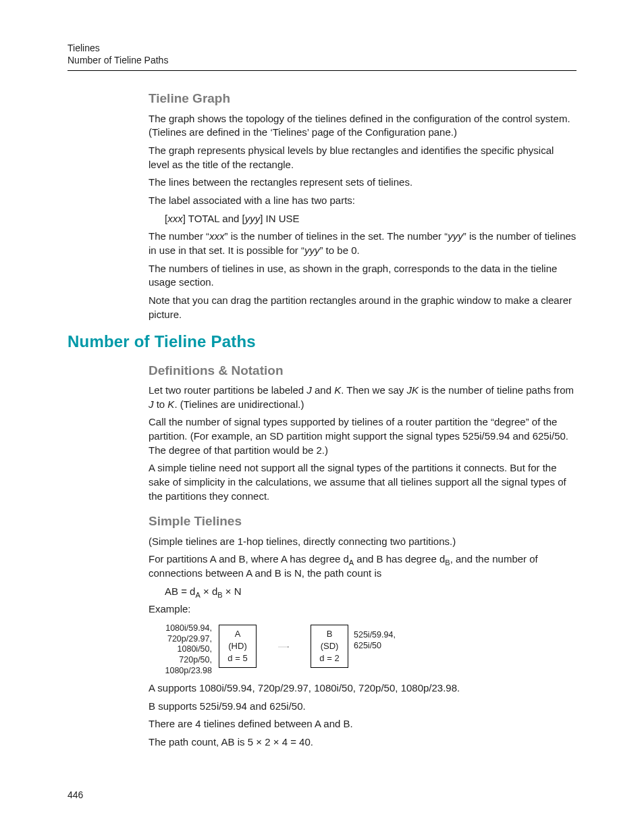 The image size is (644, 834). Describe the element at coordinates (322, 54) in the screenshot. I see `running-header: Tielines Number of Tieline Paths` at that location.